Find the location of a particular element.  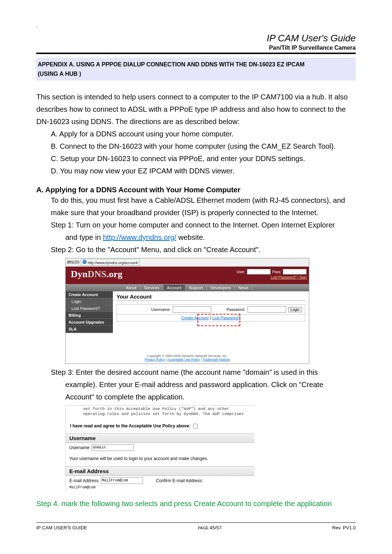

privacy-link: Privacy Policy is located at coordinates (155, 360).